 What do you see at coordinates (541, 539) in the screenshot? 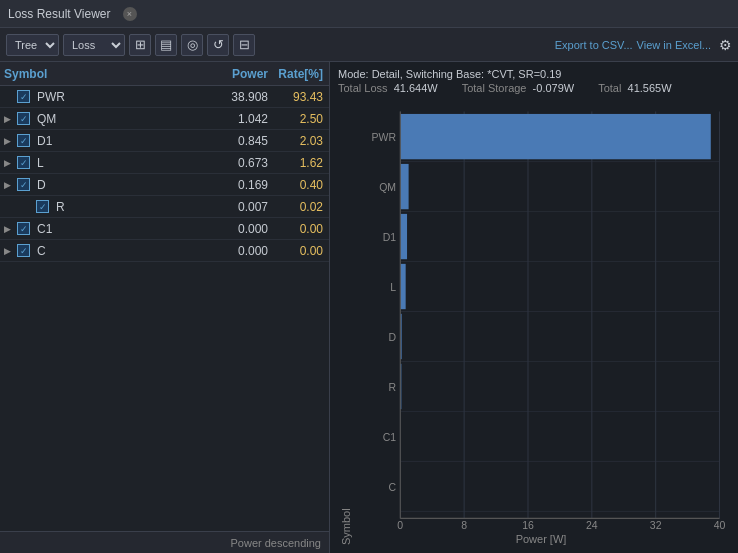
I see `x-axis-title: Power [W]` at bounding box center [541, 539].